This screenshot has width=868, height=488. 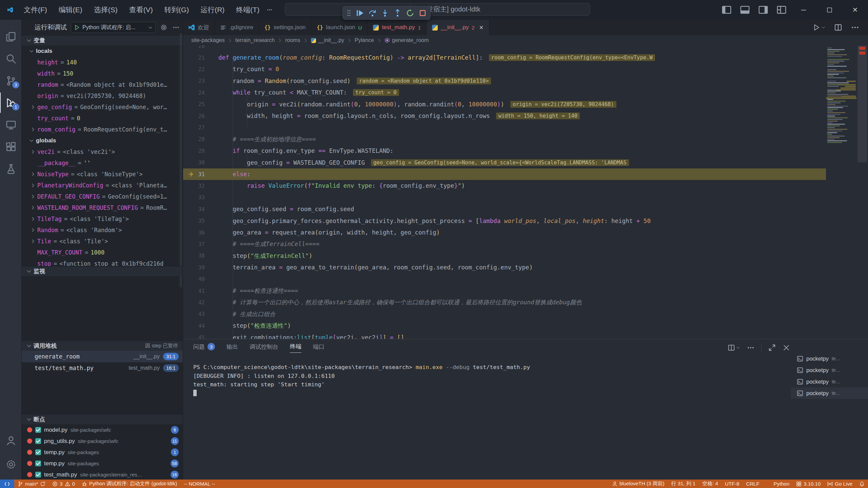 I want to click on breadcrumb-item-__init__.py: __init__.py, so click(x=328, y=40).